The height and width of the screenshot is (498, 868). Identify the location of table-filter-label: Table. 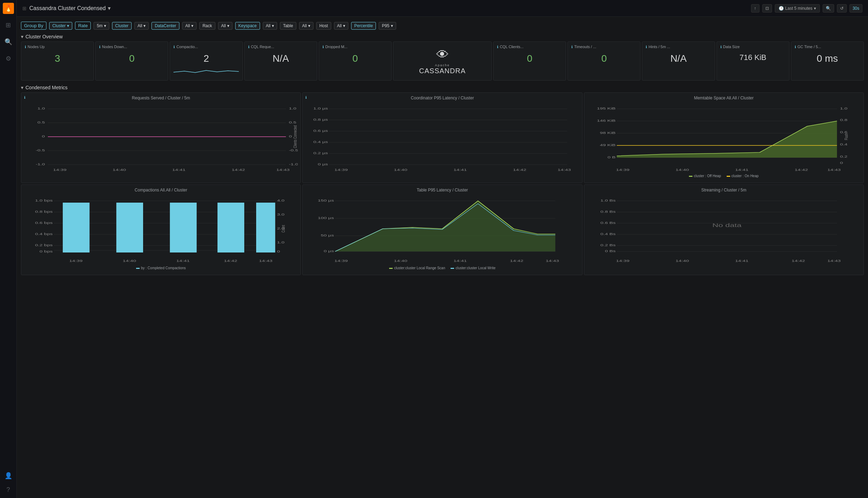
(288, 26).